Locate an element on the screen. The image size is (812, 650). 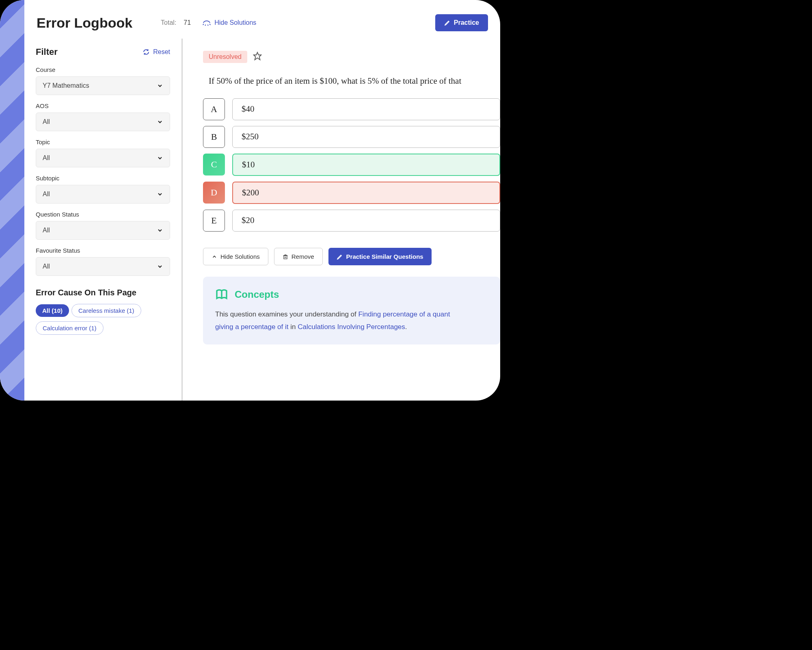
answer-text: $20 is located at coordinates (366, 221).